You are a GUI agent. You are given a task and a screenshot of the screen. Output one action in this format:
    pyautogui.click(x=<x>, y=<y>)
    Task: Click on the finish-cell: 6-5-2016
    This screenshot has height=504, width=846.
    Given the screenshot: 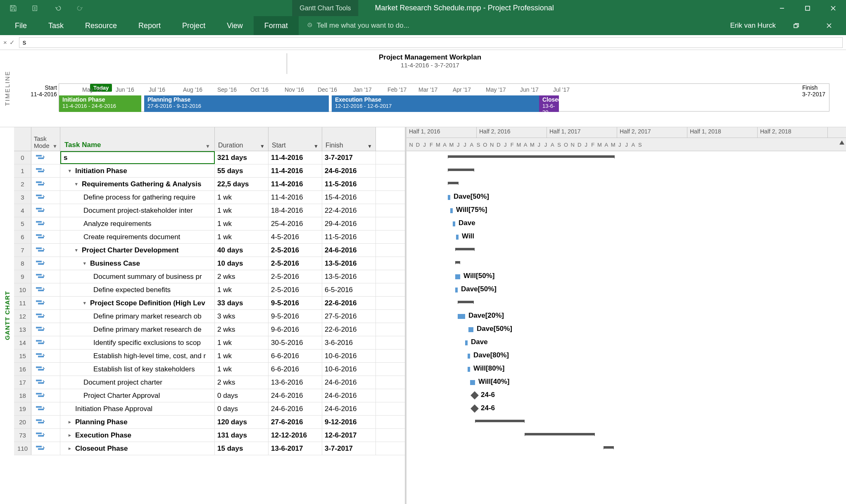 What is the action you would take?
    pyautogui.click(x=349, y=290)
    